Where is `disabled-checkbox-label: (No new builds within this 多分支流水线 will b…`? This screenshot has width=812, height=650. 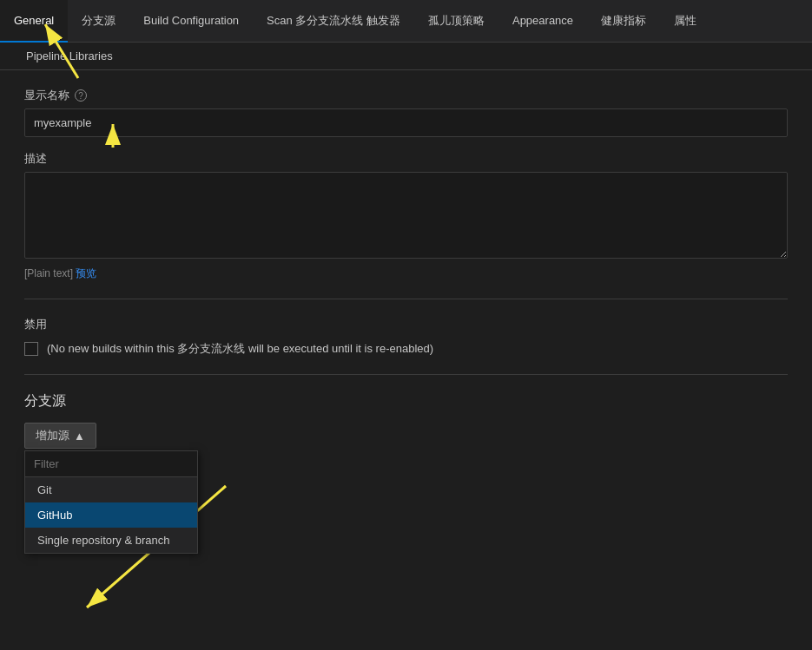
disabled-checkbox-label: (No new builds within this 多分支流水线 will b… is located at coordinates (240, 349).